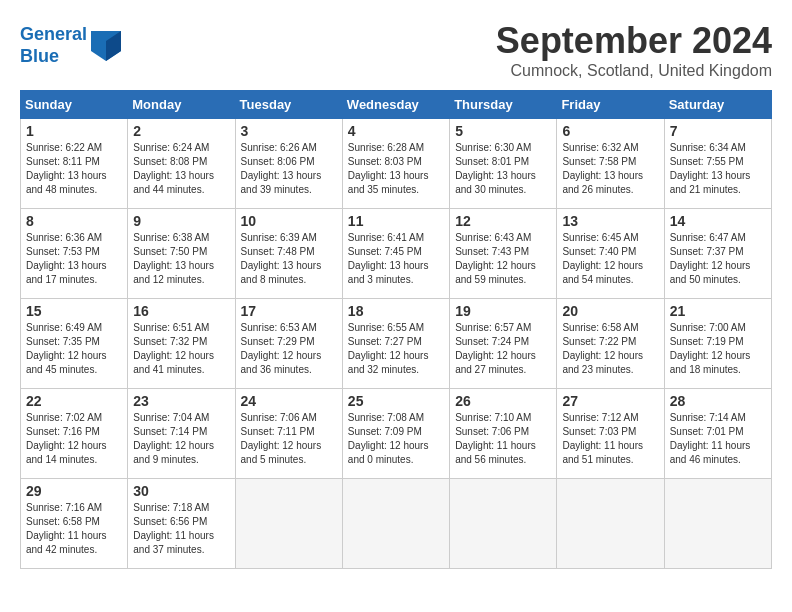 The image size is (792, 612). I want to click on day-number: 30, so click(181, 491).